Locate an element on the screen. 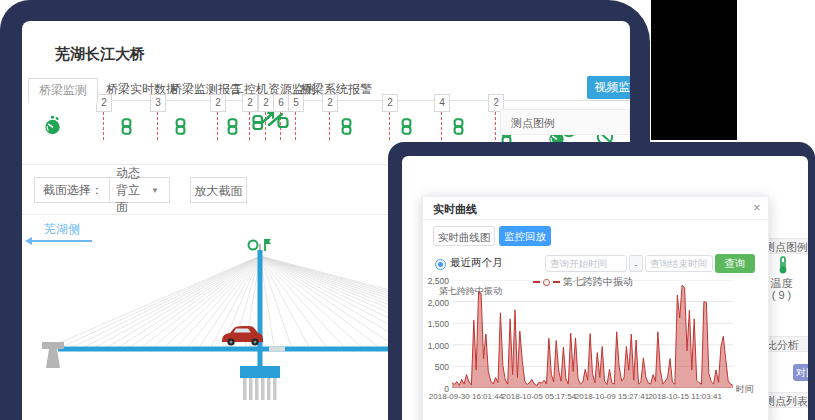 Image resolution: width=815 pixels, height=420 pixels. section-select-dropdown: 动态背立面 ▼ is located at coordinates (139, 190).